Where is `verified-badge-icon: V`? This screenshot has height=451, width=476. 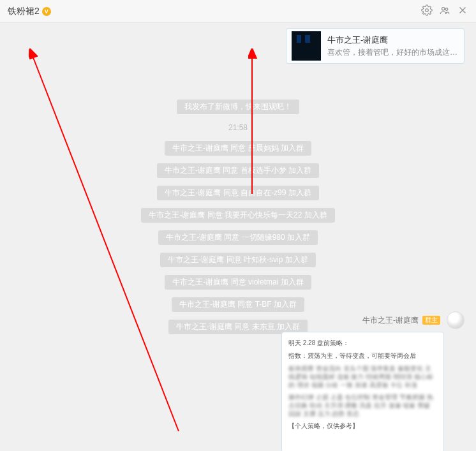
verified-badge-icon: V is located at coordinates (47, 11).